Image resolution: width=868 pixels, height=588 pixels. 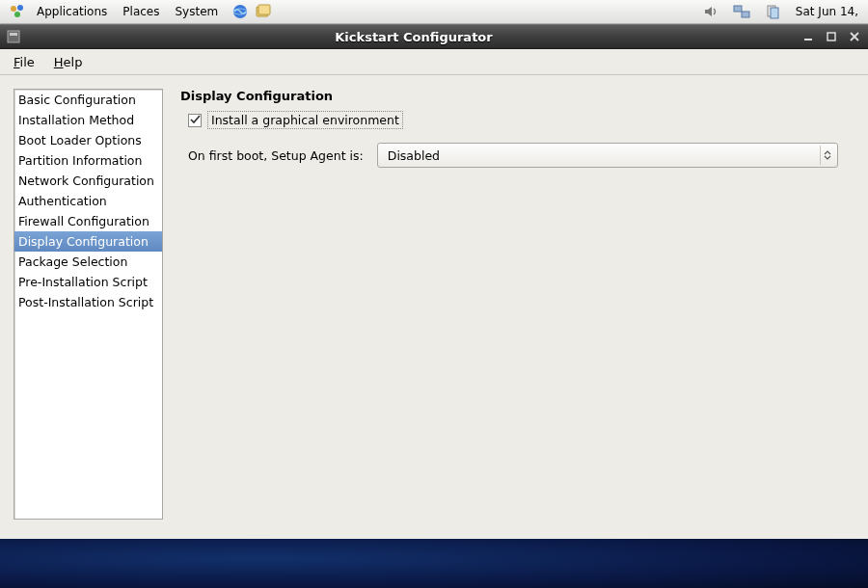 What do you see at coordinates (14, 37) in the screenshot?
I see `app-icon` at bounding box center [14, 37].